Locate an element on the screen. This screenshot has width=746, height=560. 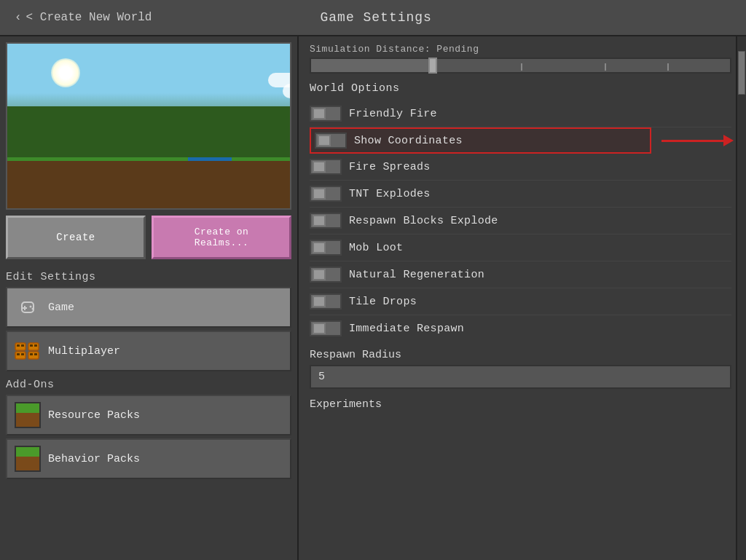
sidebar-item-behavior-packs: Behavior Packs is located at coordinates (149, 459).